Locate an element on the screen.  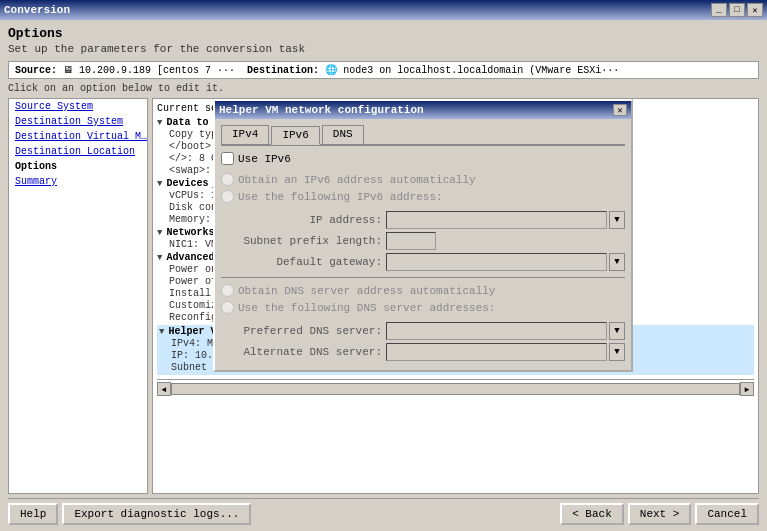
default-gateway-dropdown: ▼ is located at coordinates (617, 262).